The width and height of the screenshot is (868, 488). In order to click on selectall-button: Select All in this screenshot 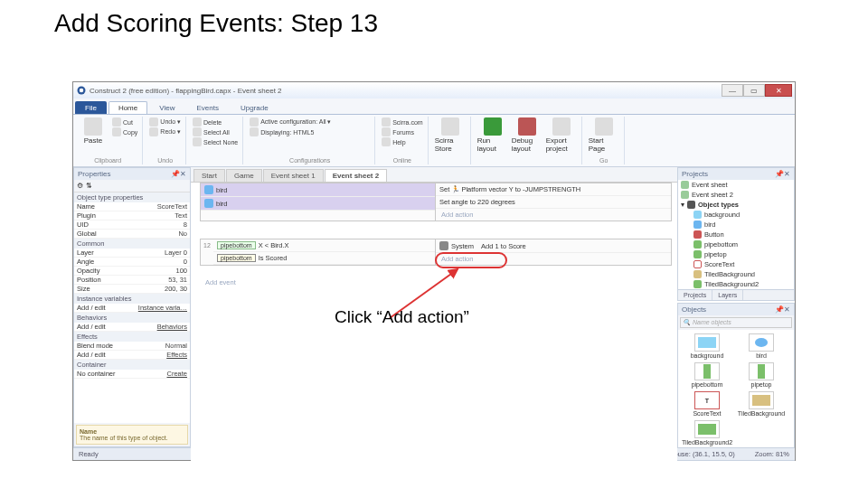, I will do `click(215, 132)`.